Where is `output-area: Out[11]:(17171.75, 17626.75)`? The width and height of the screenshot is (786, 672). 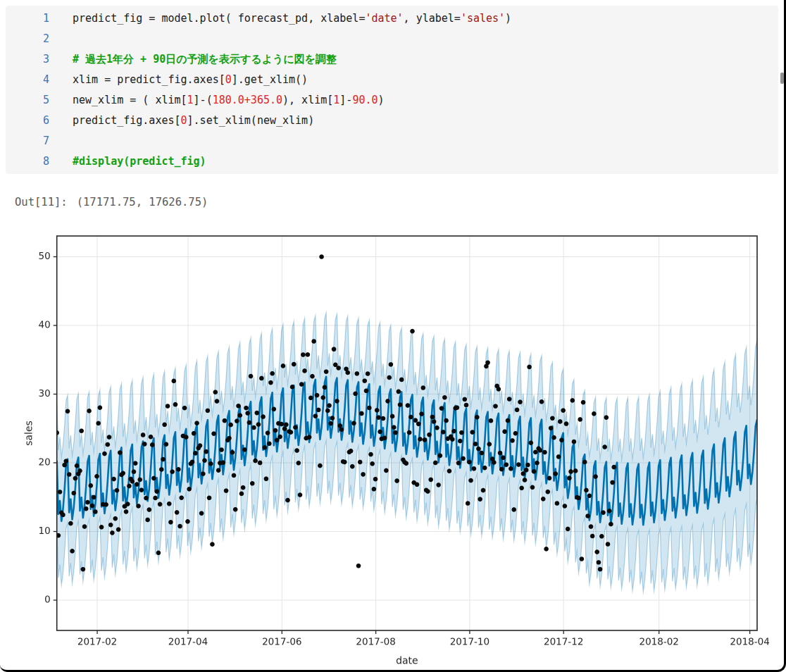 output-area: Out[11]:(17171.75, 17626.75) is located at coordinates (392, 202).